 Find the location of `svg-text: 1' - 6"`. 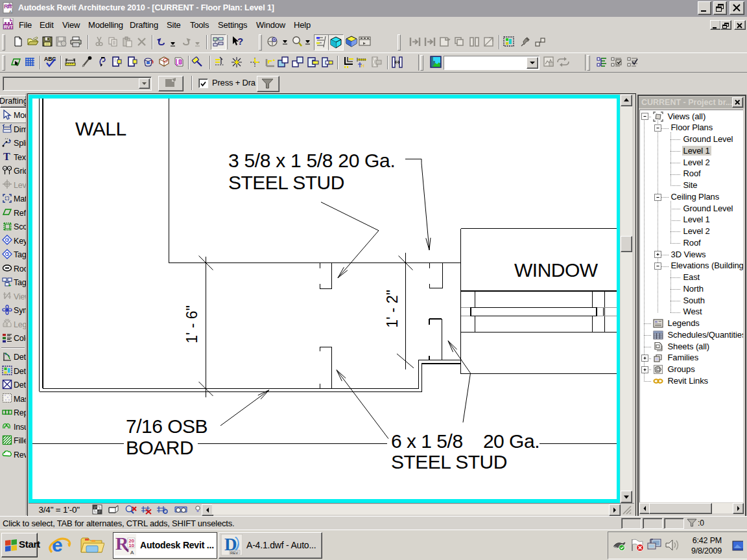

svg-text: 1' - 6" is located at coordinates (192, 324).